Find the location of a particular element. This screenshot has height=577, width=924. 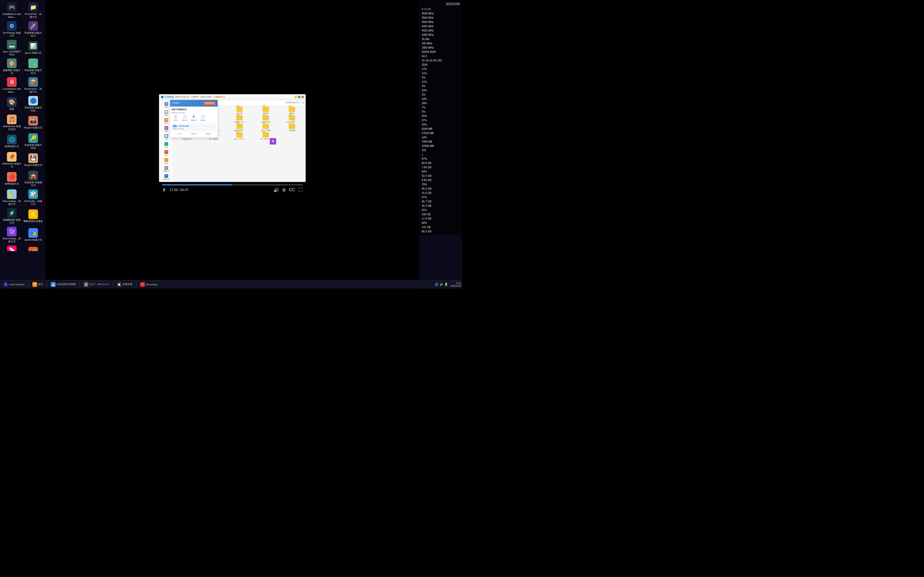

desktop-icon-1: 📁PPSSPPW... 快捷方式 is located at coordinates (33, 11).